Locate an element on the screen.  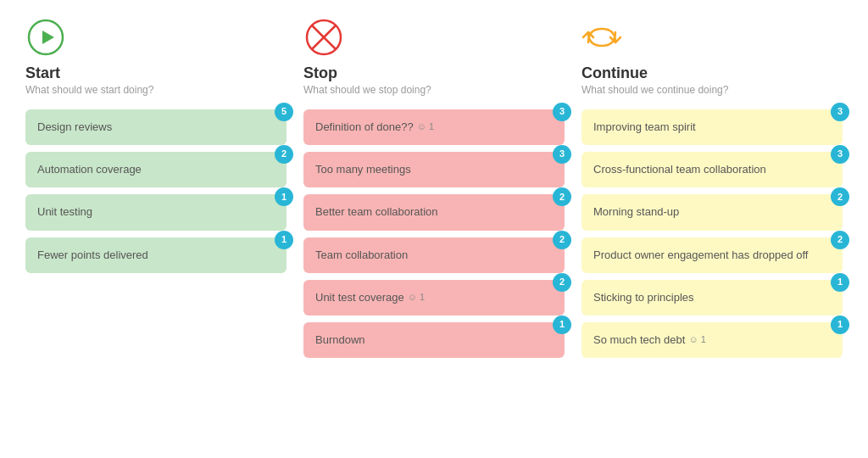
card-text: Sticking to principles is located at coordinates (701, 298).